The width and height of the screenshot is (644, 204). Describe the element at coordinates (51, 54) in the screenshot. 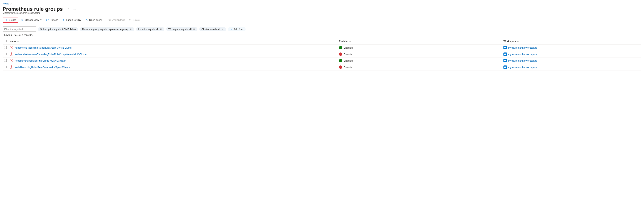

I see `rule-group-link: NodeAndKubernetesRecordingRulesRuleGroup…` at that location.